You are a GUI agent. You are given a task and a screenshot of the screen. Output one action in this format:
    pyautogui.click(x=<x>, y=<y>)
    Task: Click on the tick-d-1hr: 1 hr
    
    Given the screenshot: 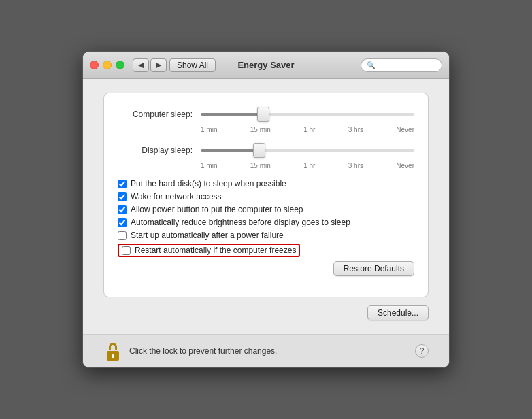 What is the action you would take?
    pyautogui.click(x=309, y=166)
    